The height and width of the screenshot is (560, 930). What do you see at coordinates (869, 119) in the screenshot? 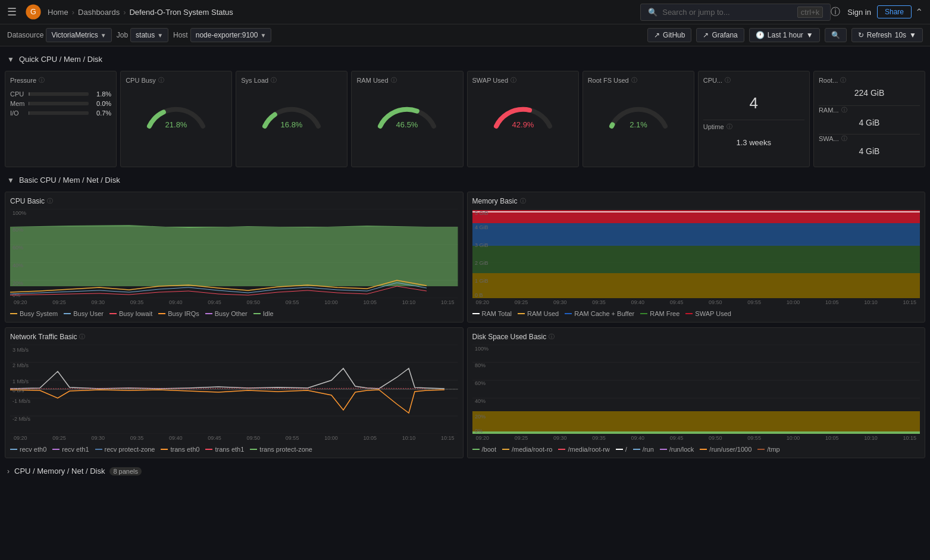
I see `ram-stat: RAM... ⓘ 4 GiB` at bounding box center [869, 119].